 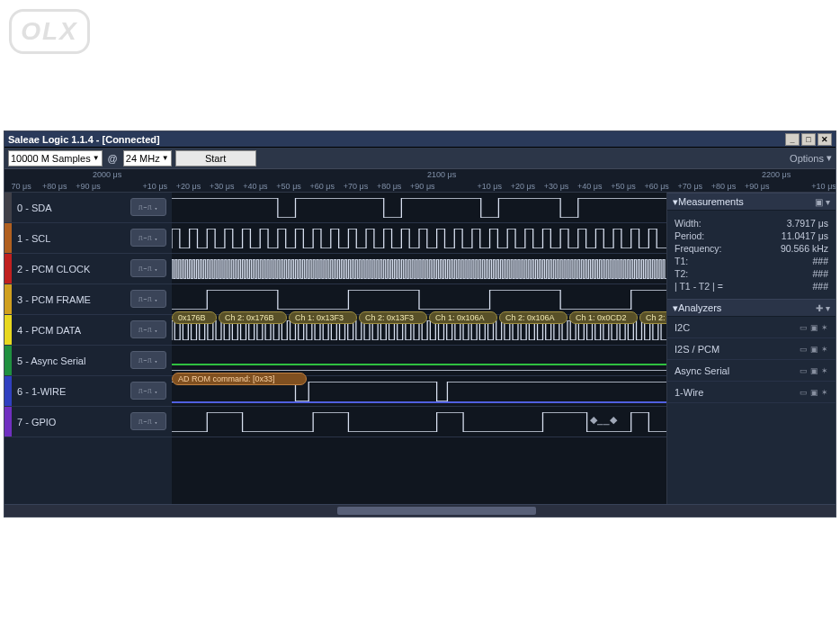 I want to click on pcm-decode-bubble: Ch 2: 0x13F3, so click(x=393, y=318).